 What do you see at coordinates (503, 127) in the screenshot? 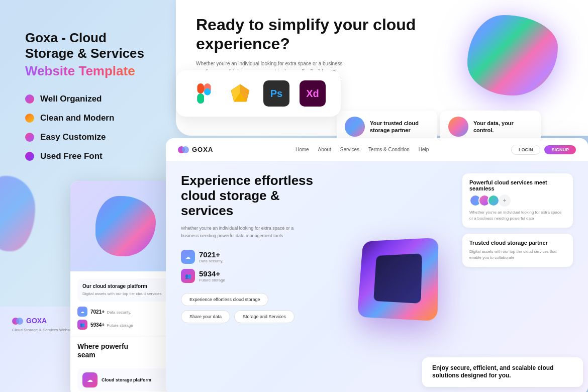
I see `trusted-text-2: Your data, your control.` at bounding box center [503, 127].